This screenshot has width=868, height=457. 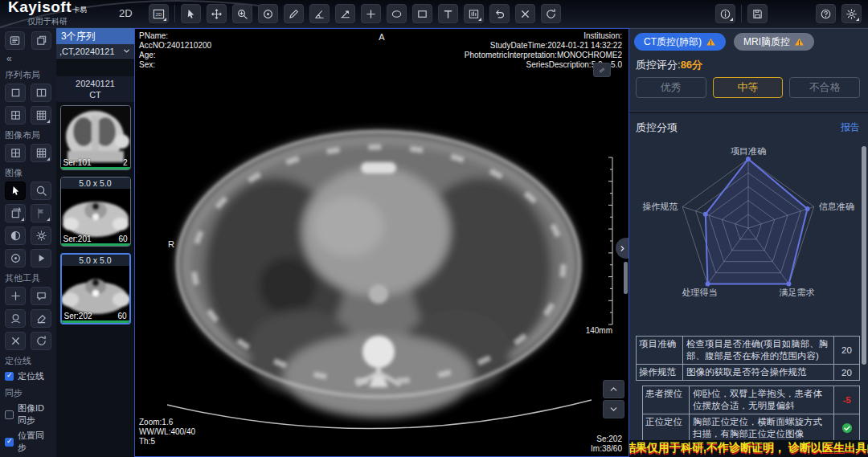 What do you see at coordinates (864, 255) in the screenshot?
I see `panel-scrollbar-thumb` at bounding box center [864, 255].